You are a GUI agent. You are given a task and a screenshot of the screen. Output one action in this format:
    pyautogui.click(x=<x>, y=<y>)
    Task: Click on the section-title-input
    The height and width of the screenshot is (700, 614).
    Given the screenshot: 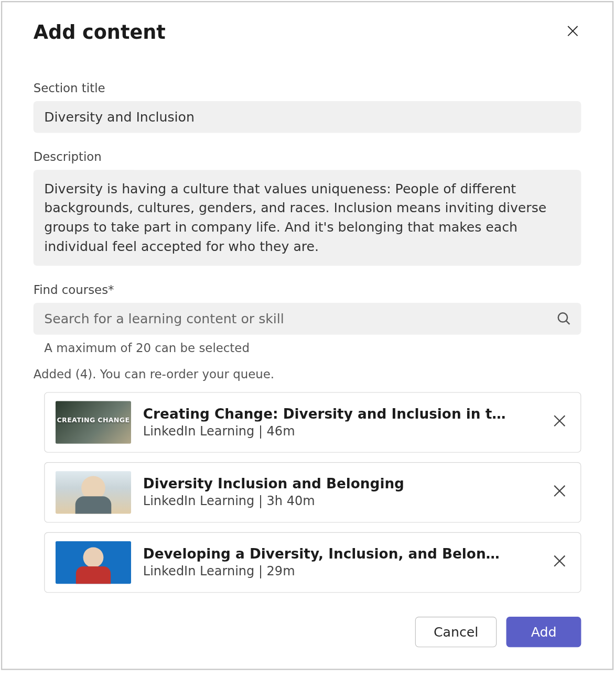 What is the action you would take?
    pyautogui.click(x=307, y=117)
    